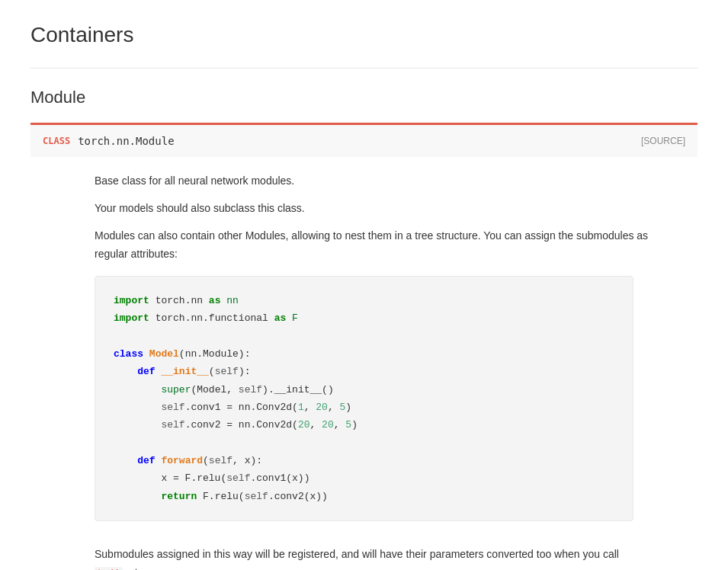  Describe the element at coordinates (663, 142) in the screenshot. I see `source-link: [SOURCE]` at that location.